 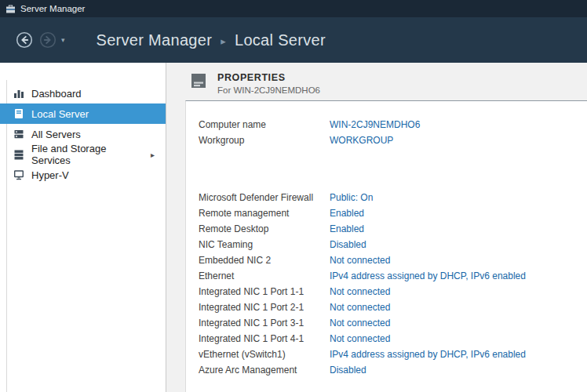 I want to click on sidebar-item-hyper-v: Hyper-V, so click(x=83, y=175).